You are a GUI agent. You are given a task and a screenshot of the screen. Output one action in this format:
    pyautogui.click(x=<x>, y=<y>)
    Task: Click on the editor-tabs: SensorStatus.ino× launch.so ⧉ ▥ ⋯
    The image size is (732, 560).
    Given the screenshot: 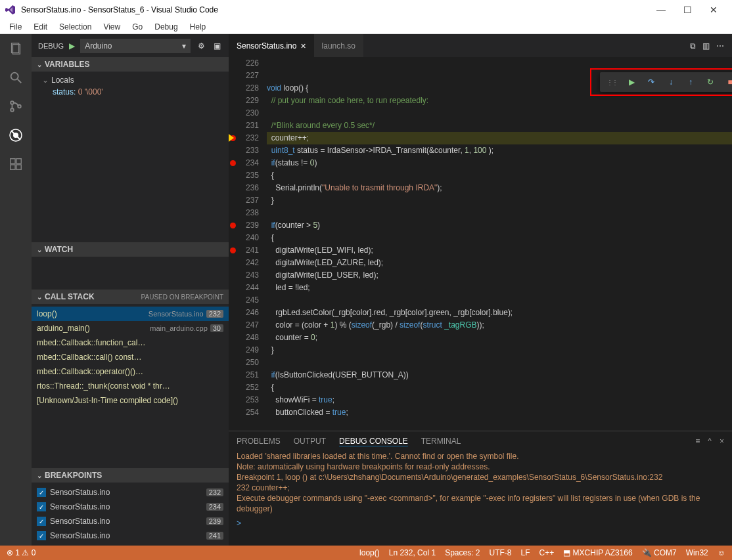 What is the action you would take?
    pyautogui.click(x=480, y=46)
    